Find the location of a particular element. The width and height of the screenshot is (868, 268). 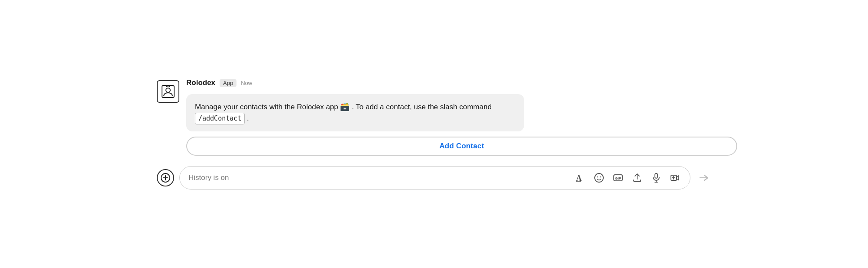

message-text-part1: Manage your contacts with the Rolodex ap… is located at coordinates (268, 107).